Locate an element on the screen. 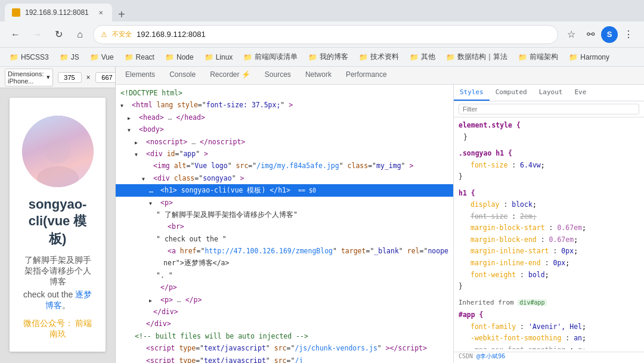 This screenshot has width=644, height=363. styles-tab-styles: Styles is located at coordinates (472, 93).